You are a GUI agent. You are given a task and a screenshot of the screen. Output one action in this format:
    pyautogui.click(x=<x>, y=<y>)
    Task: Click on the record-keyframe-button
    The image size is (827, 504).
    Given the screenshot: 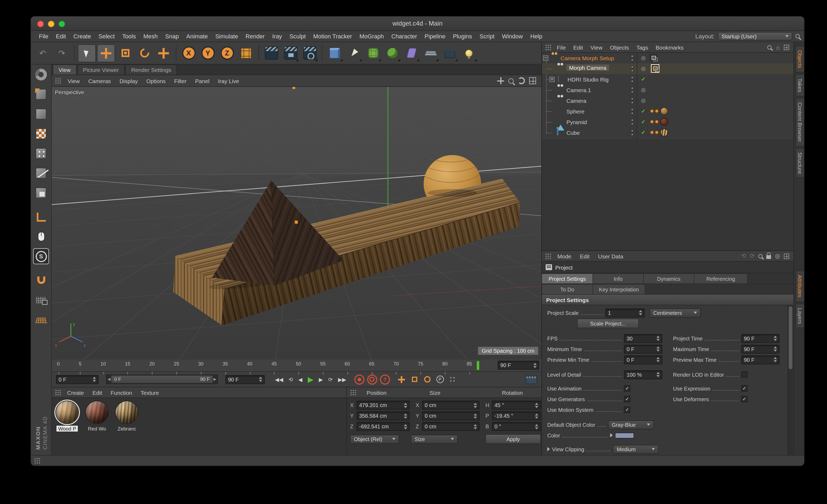 What is the action you would take?
    pyautogui.click(x=359, y=379)
    